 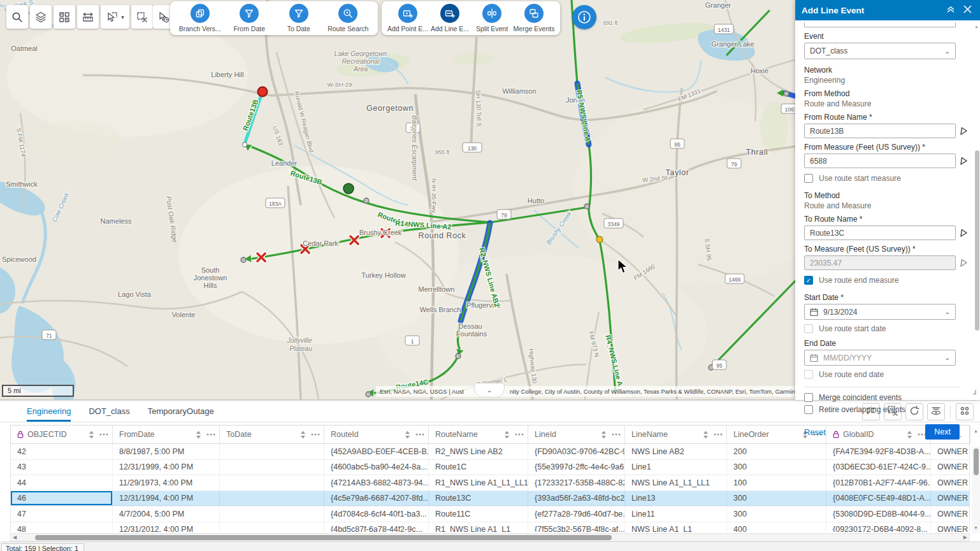 What do you see at coordinates (577, 452) in the screenshot?
I see `cell: {FD90A03C-9706-42BC-9...` at bounding box center [577, 452].